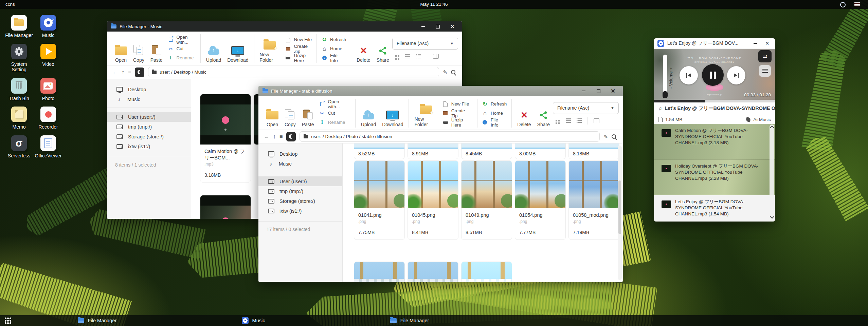  I want to click on scroll-down-icon, so click(772, 216).